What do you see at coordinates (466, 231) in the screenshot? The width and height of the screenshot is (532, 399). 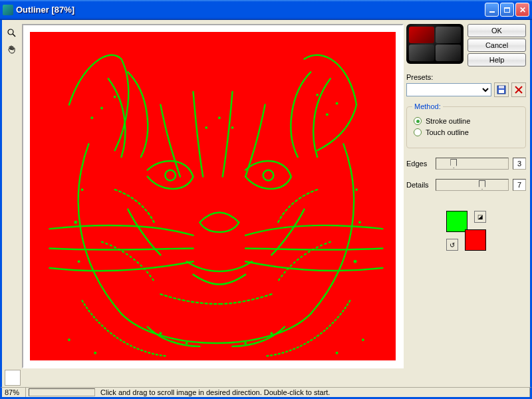 I see `color-swatches: ↺ ◪` at bounding box center [466, 231].